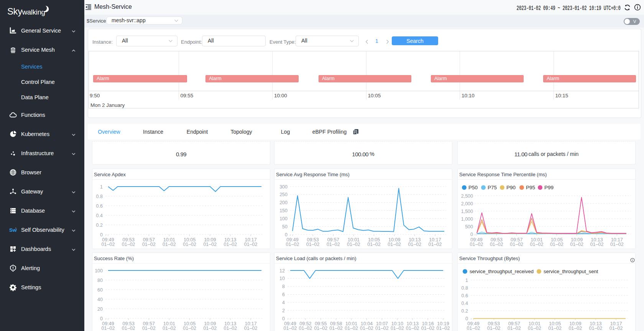 This screenshot has width=644, height=331. Describe the element at coordinates (549, 188) in the screenshot. I see `svg-text: P99` at that location.